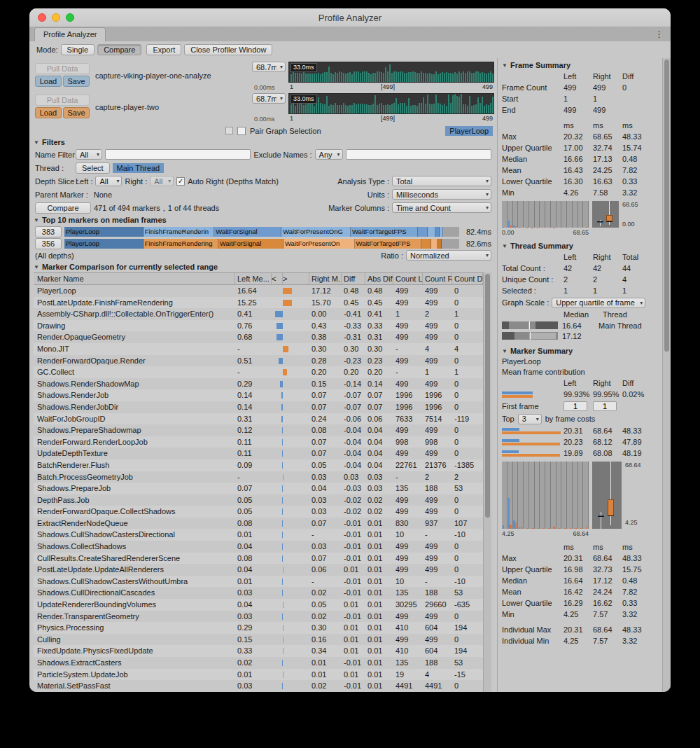  Describe the element at coordinates (92, 168) in the screenshot. I see `thread-select-button: Select` at that location.